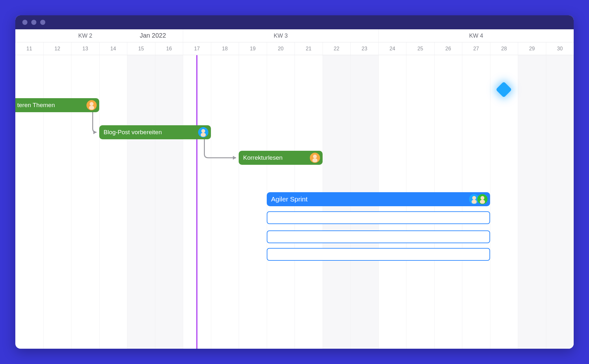 Image resolution: width=589 pixels, height=364 pixels. I want to click on week-label: KW 3, so click(281, 36).